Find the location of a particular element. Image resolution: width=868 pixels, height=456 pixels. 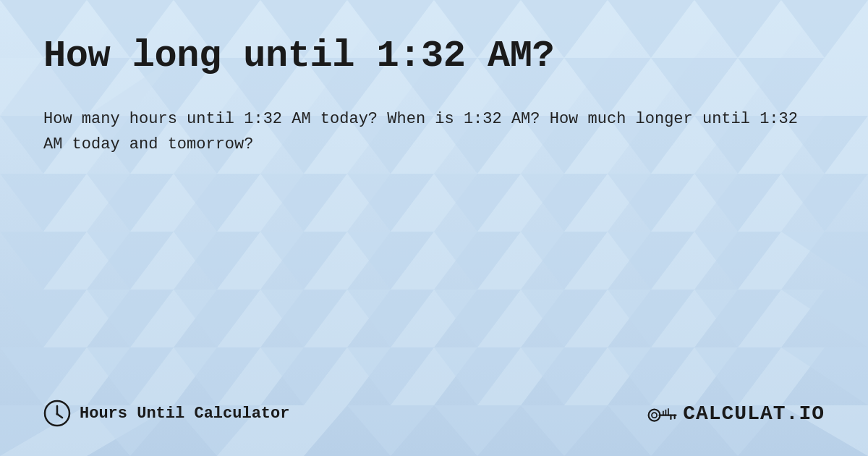

brand-title: Hours Until Calculator is located at coordinates (184, 414).